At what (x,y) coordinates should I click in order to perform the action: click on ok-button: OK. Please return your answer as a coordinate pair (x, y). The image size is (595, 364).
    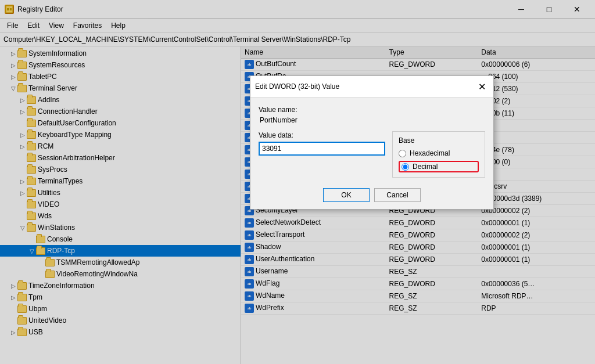
    Looking at the image, I should click on (346, 195).